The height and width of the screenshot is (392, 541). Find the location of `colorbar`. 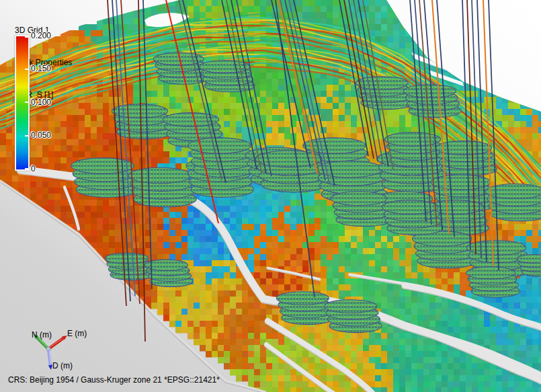

colorbar is located at coordinates (22, 103).